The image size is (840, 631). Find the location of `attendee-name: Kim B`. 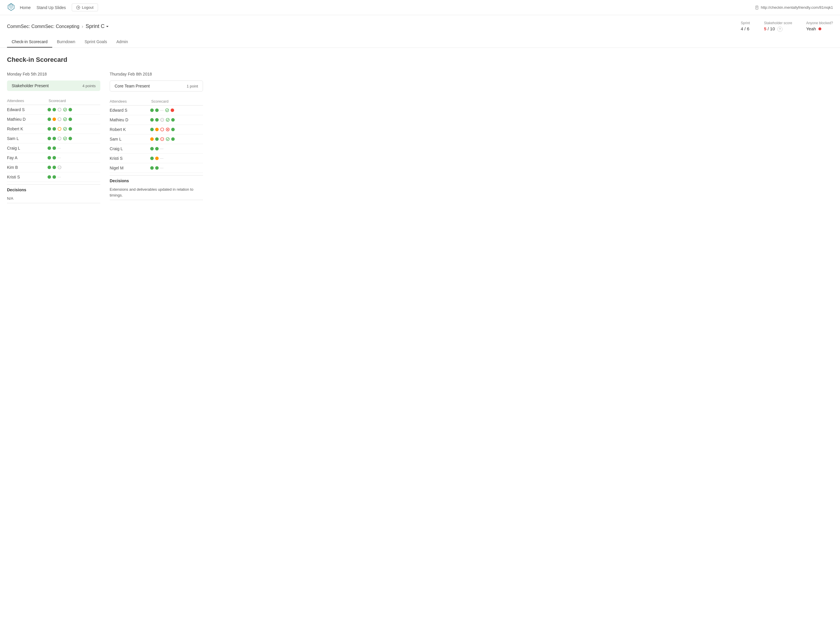

attendee-name: Kim B is located at coordinates (27, 168).